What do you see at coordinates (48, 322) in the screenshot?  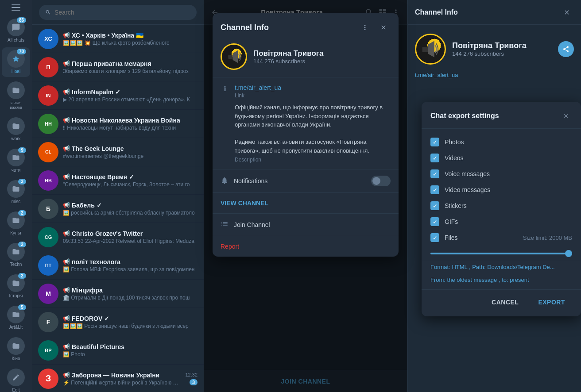 I see `avatar: F` at bounding box center [48, 322].